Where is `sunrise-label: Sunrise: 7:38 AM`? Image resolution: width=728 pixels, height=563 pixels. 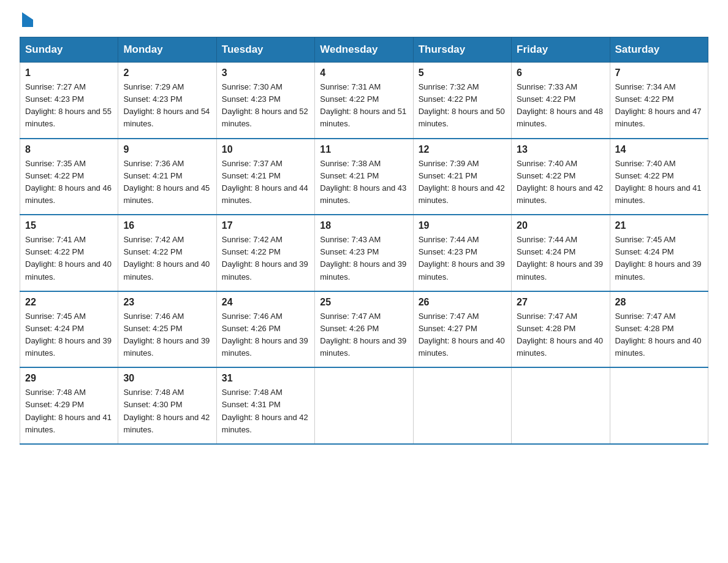
sunrise-label: Sunrise: 7:38 AM is located at coordinates (351, 163).